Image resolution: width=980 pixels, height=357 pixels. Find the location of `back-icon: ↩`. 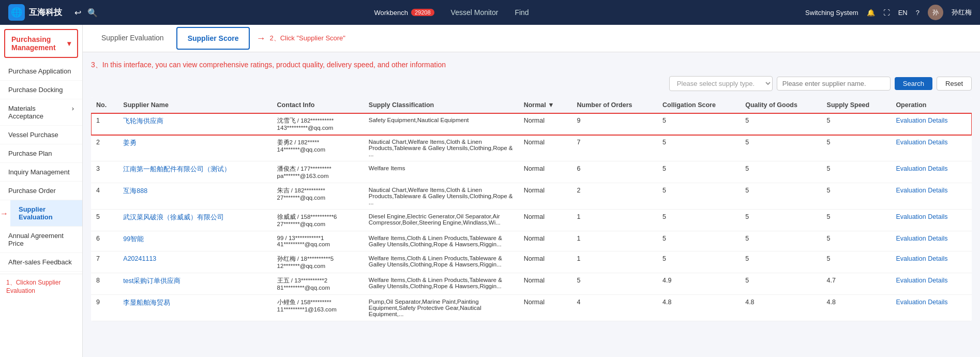

back-icon: ↩ is located at coordinates (78, 12).